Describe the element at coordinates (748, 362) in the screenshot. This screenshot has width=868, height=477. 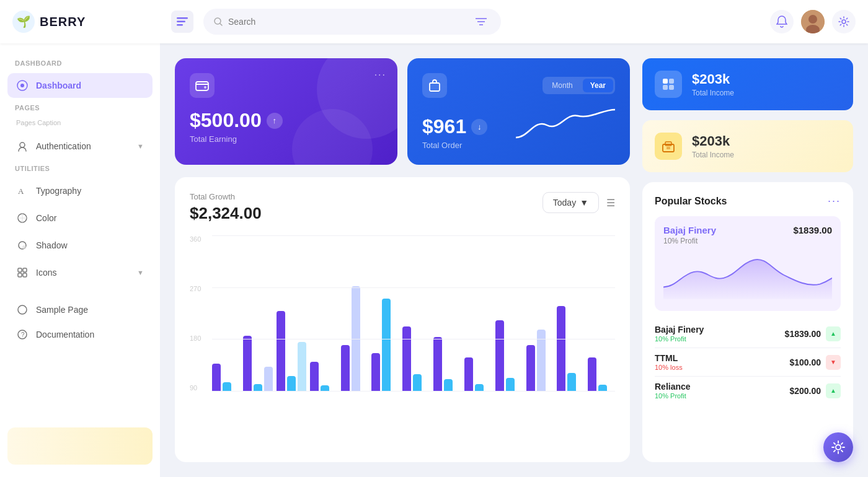
I see `stock-rows: Bajaj Finery 10% Profit $1839.00 ▲ TTML …` at that location.